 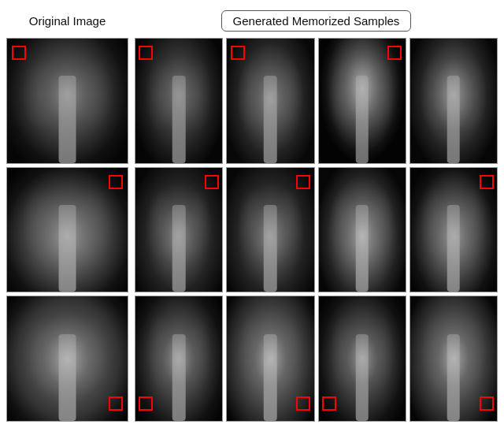 What do you see at coordinates (68, 359) in the screenshot?
I see `original-xray-row3` at bounding box center [68, 359].